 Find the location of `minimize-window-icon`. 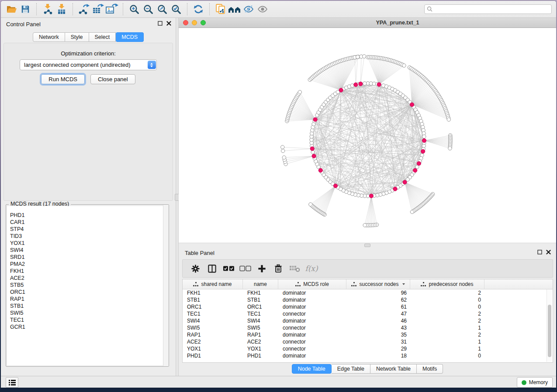

minimize-window-icon is located at coordinates (194, 23).